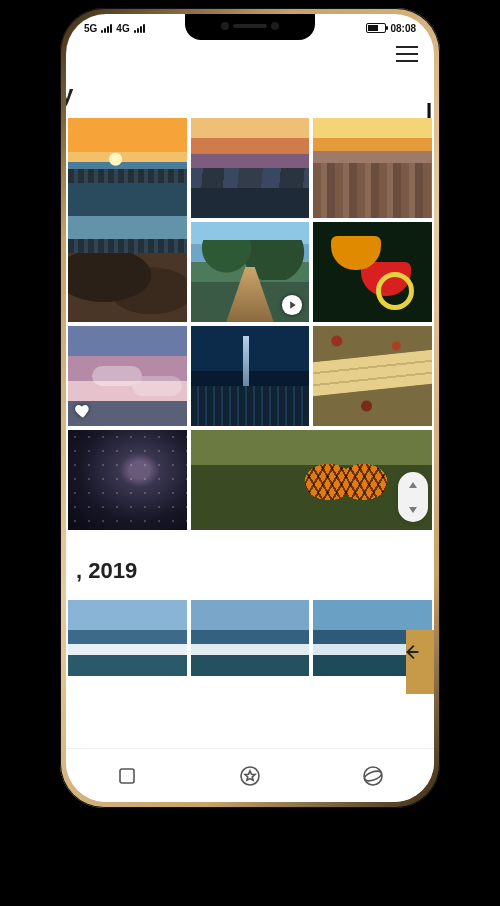  I want to click on photo-teacups-still-life, so click(372, 272).